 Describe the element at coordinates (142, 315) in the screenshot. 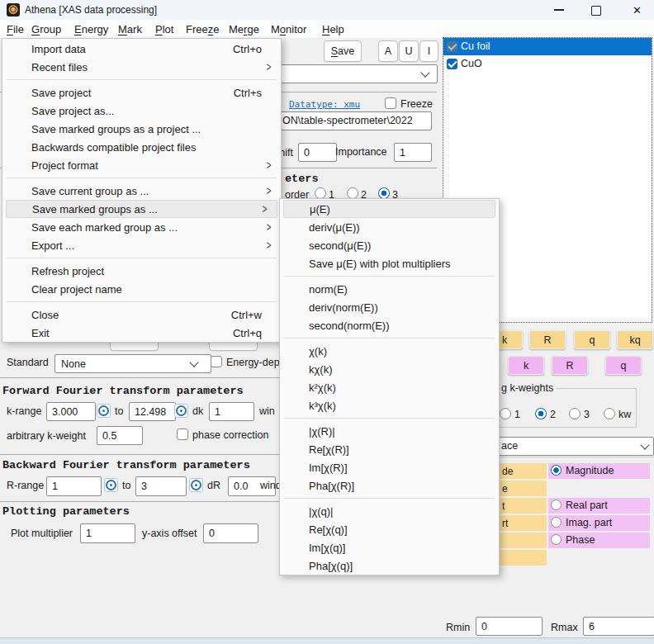

I see `menu-item-close: CloseCtrl+w` at that location.